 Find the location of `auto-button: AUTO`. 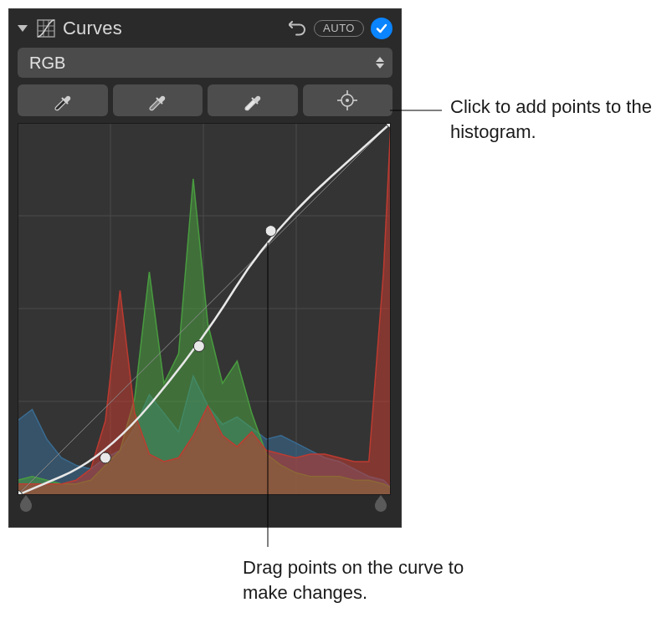

auto-button: AUTO is located at coordinates (339, 28).